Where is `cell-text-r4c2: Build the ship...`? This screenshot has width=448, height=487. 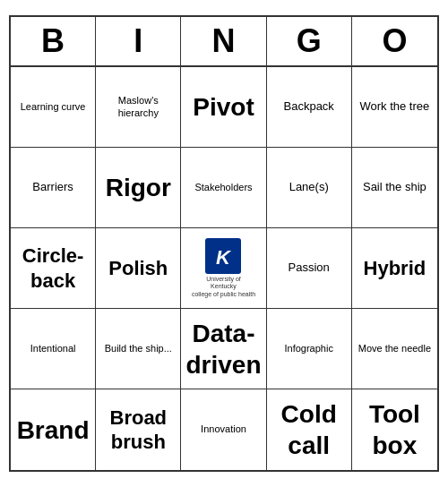 cell-text-r4c2: Build the ship... is located at coordinates (138, 349).